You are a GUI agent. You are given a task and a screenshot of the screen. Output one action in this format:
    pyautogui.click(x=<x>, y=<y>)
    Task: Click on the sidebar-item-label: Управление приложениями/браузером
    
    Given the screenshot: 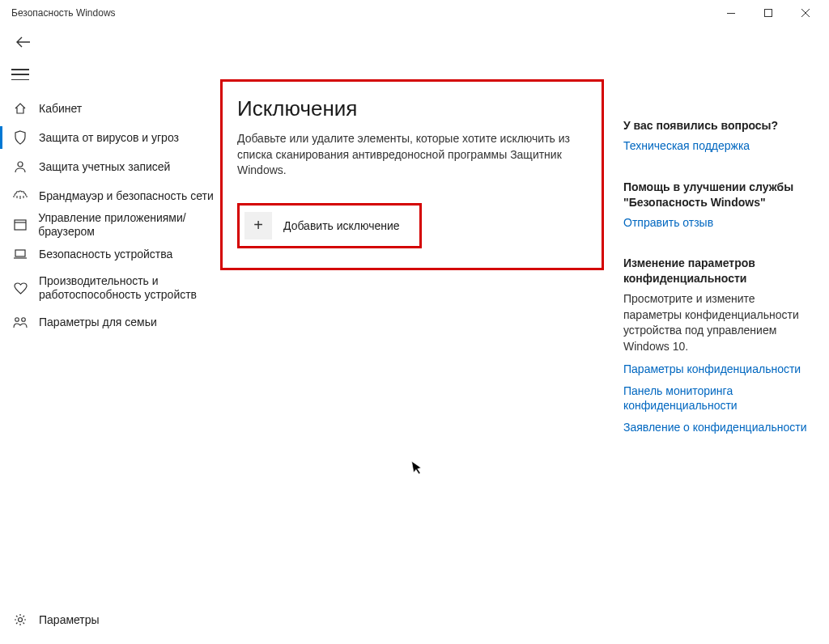 What is the action you would take?
    pyautogui.click(x=136, y=225)
    